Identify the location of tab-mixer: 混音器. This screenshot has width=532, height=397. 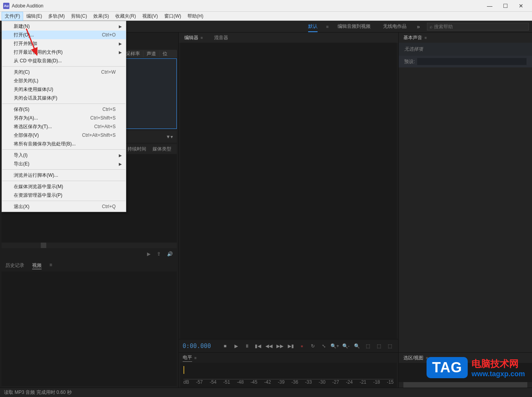
(221, 38).